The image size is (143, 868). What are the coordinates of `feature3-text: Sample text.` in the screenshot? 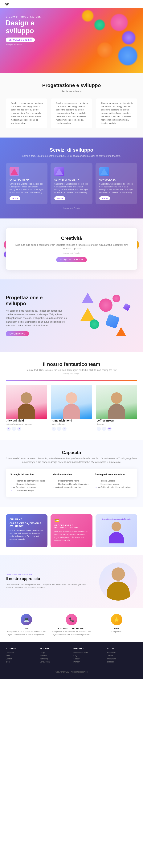 It's located at (117, 632).